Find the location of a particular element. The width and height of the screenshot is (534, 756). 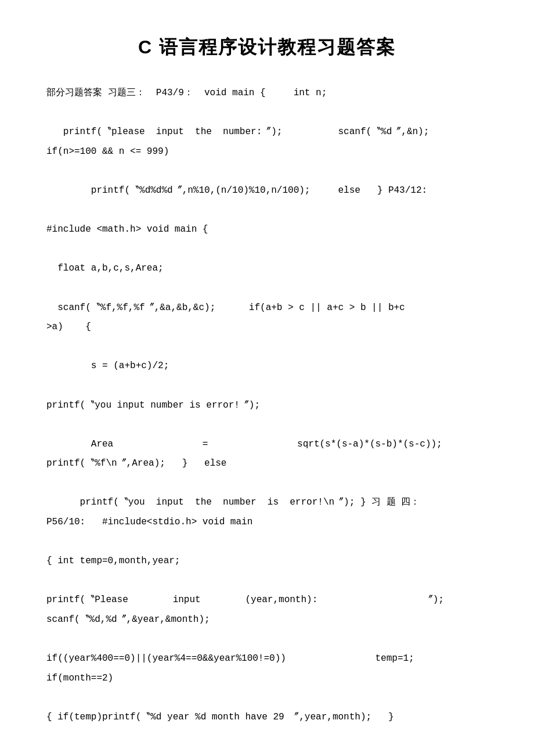

line-16: printf(〝Please input (year,month): 〞); is located at coordinates (267, 600).